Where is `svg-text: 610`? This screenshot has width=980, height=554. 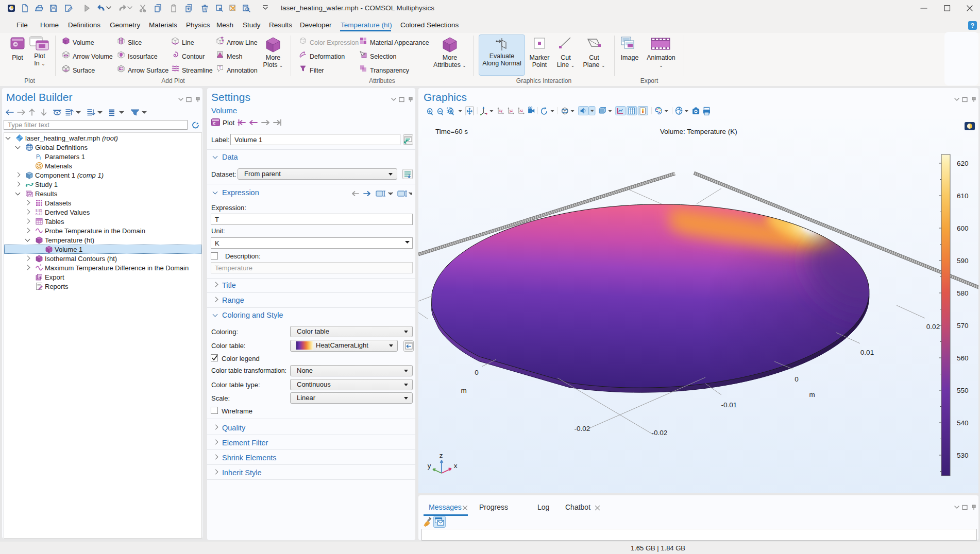 svg-text: 610 is located at coordinates (962, 196).